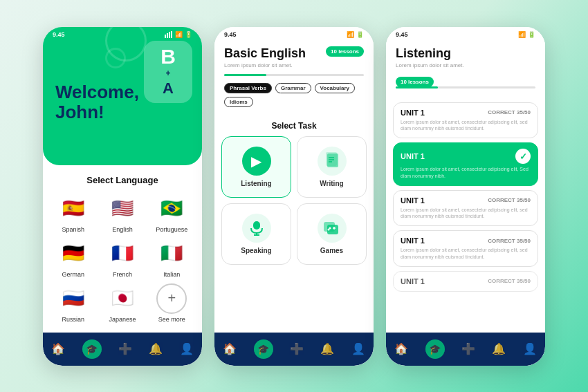  What do you see at coordinates (509, 200) in the screenshot?
I see `unit-correct-3: CORRECT 35/50` at bounding box center [509, 200].